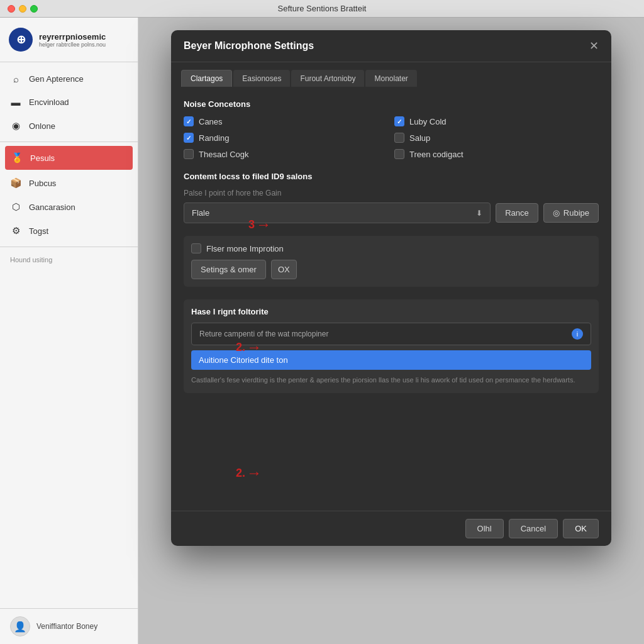 Image resolution: width=644 pixels, height=644 pixels. I want to click on sidebar-label-tog: Togst, so click(39, 231).